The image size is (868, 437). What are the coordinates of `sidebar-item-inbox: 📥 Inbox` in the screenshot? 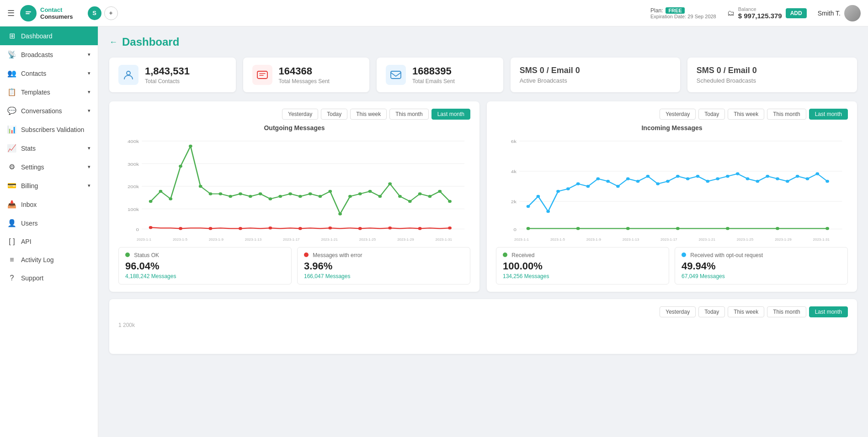 It's located at (49, 205).